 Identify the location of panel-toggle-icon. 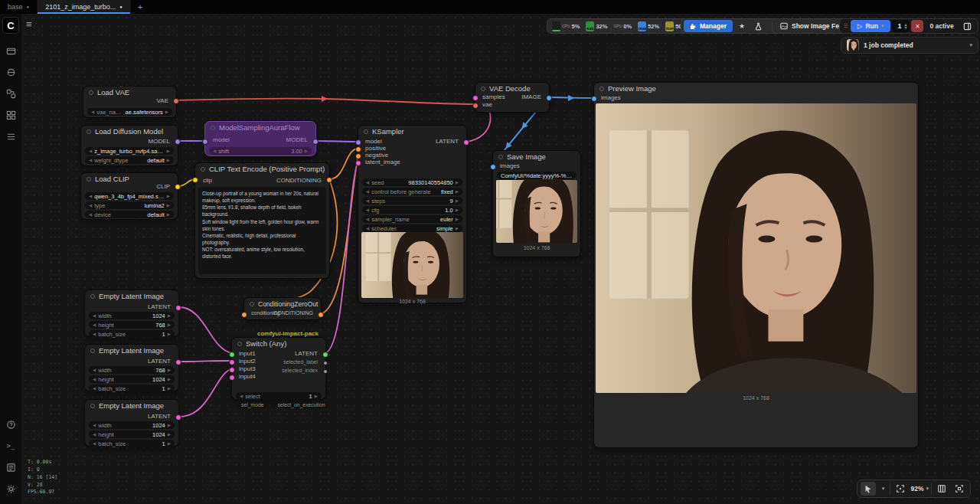
(968, 26).